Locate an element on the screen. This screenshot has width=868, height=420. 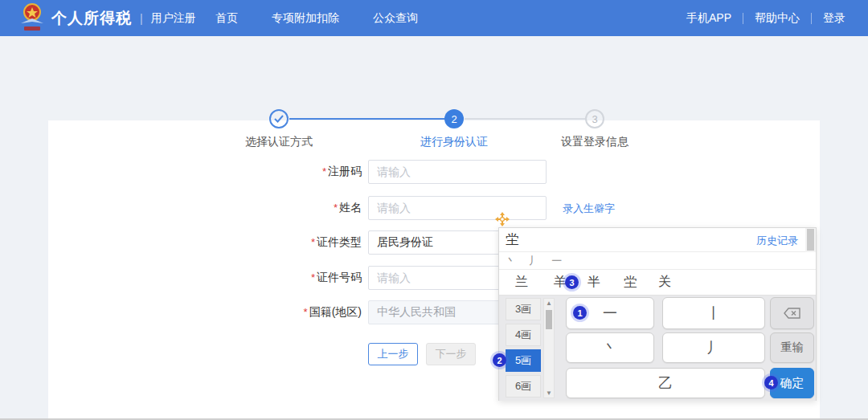
nav-item-public-query: 公众查询 is located at coordinates (395, 18).